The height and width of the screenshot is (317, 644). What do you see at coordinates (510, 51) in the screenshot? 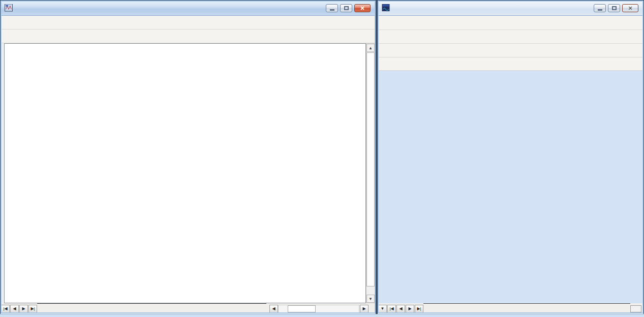
I see `wave-toolbar` at bounding box center [510, 51].